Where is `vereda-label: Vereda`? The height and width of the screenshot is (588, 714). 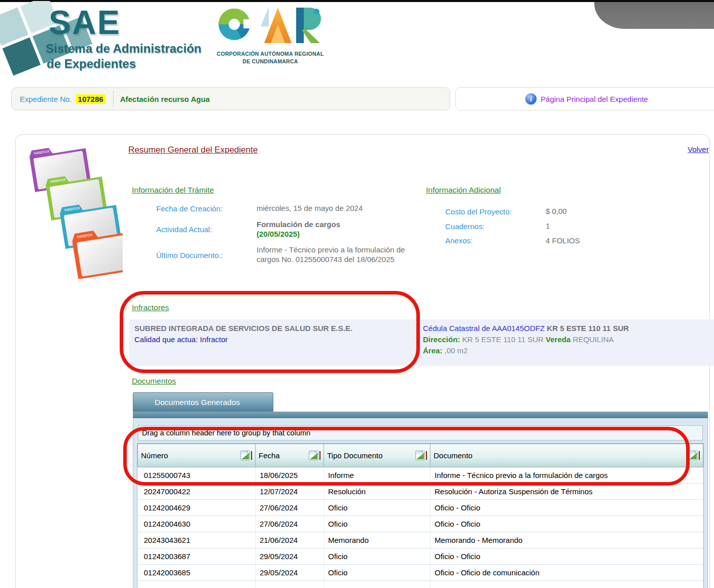
vereda-label: Vereda is located at coordinates (558, 340).